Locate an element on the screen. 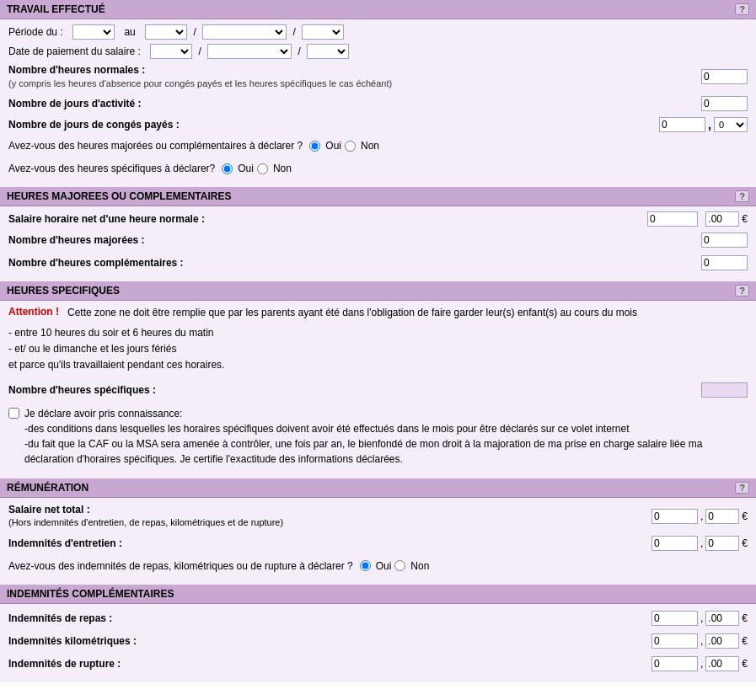 Image resolution: width=756 pixels, height=700 pixels. checkbox-desc1: -des conditions dans lesquelles les hora… is located at coordinates (327, 429).